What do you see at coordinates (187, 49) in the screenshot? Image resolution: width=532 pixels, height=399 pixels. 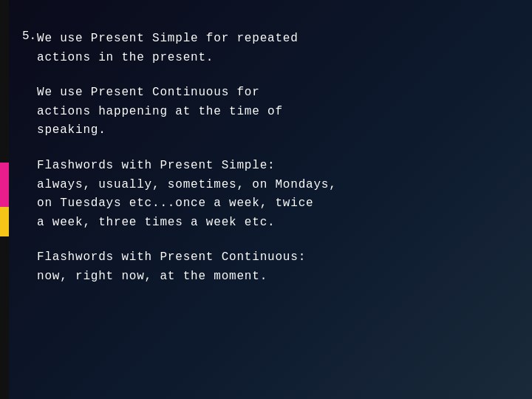 I see `paragraph-1: We use Present Simple for repeated actio…` at bounding box center [187, 49].